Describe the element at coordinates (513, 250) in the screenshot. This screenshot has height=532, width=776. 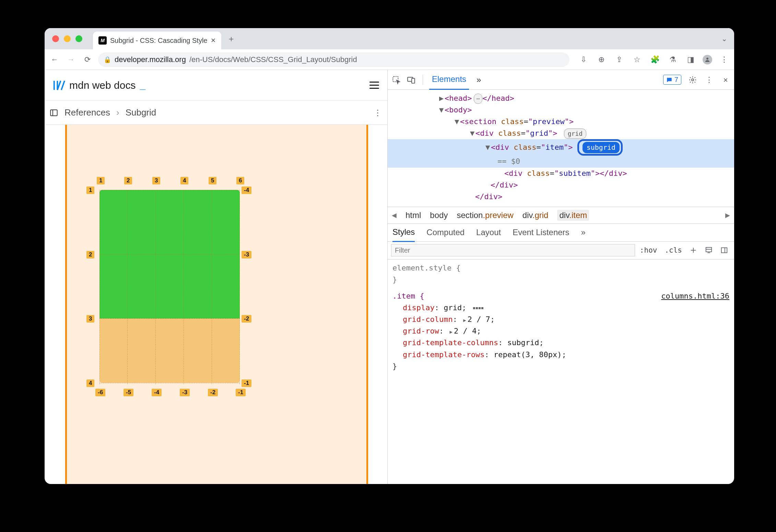
I see `styles-filter-input` at that location.